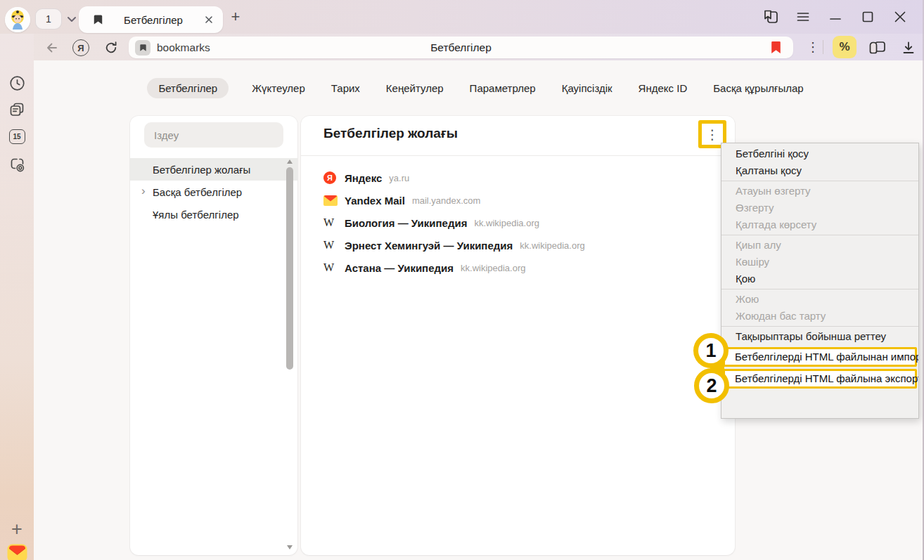 The height and width of the screenshot is (560, 924). Describe the element at coordinates (17, 136) in the screenshot. I see `calendar-day-label: 15` at that location.